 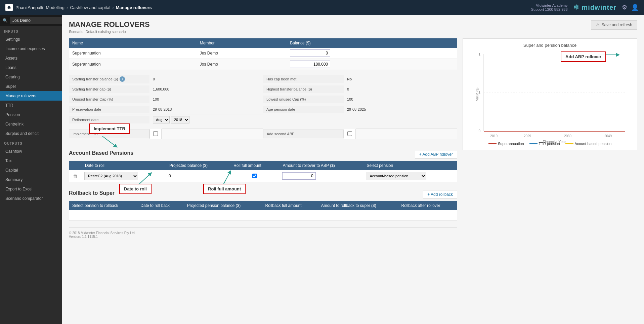 I want to click on sidebar-item-super: Super, so click(x=31, y=86).